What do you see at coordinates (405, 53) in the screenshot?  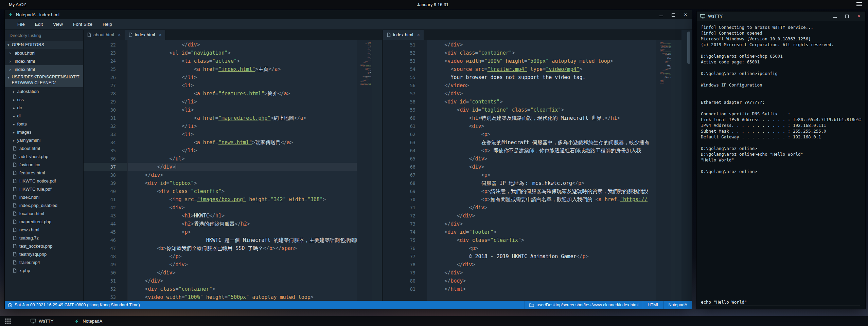 I see `line-number: 52` at bounding box center [405, 53].